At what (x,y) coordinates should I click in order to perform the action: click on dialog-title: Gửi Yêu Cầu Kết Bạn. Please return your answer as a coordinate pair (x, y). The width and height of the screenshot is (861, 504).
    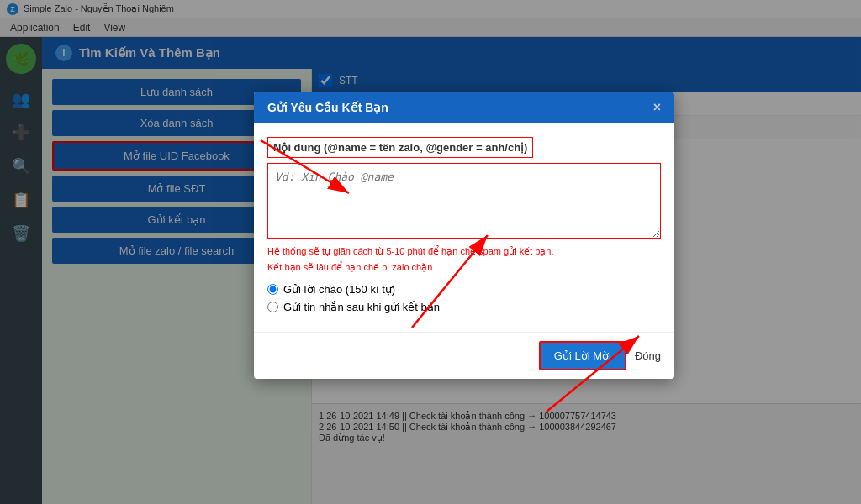
    Looking at the image, I should click on (328, 108).